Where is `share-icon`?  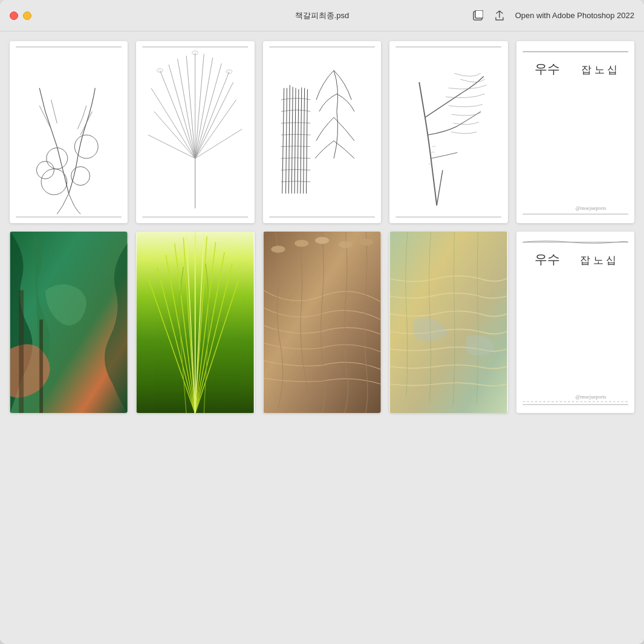 share-icon is located at coordinates (499, 16).